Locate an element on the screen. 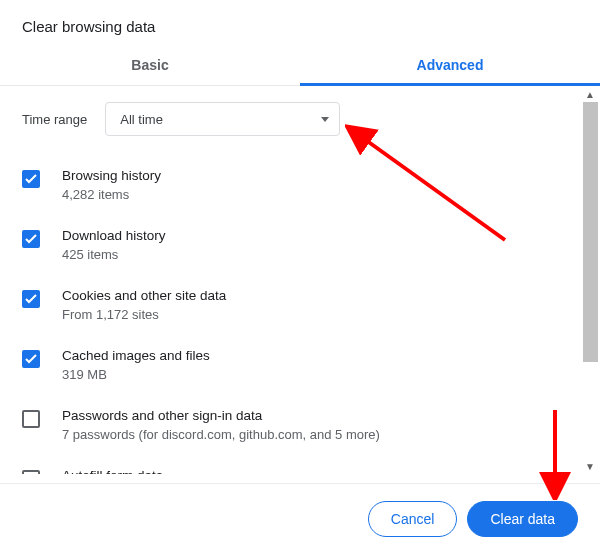  chevron-down-icon is located at coordinates (325, 120).